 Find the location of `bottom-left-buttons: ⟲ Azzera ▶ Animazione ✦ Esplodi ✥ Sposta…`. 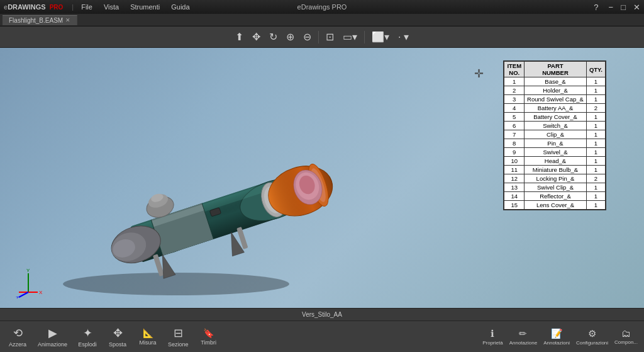

bottom-left-buttons: ⟲ Azzera ▶ Animazione ✦ Esplodi ✥ Sposta… is located at coordinates (113, 337).